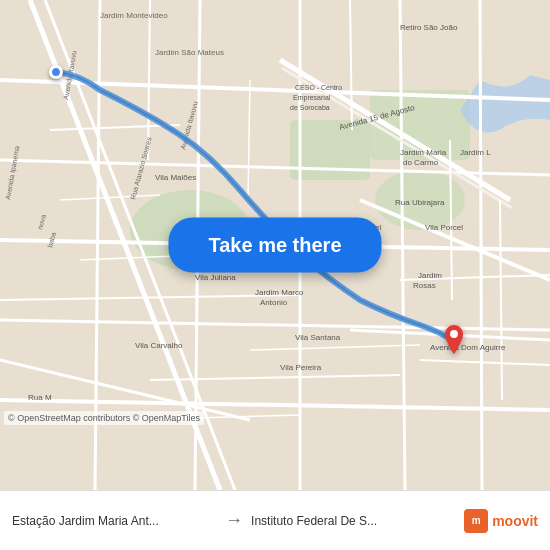 The height and width of the screenshot is (550, 550). I want to click on svg-text: Empresarial, so click(312, 98).